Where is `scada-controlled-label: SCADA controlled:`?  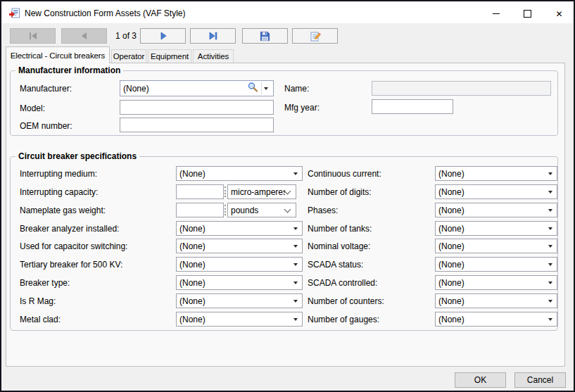 scada-controlled-label: SCADA controlled: is located at coordinates (342, 283).